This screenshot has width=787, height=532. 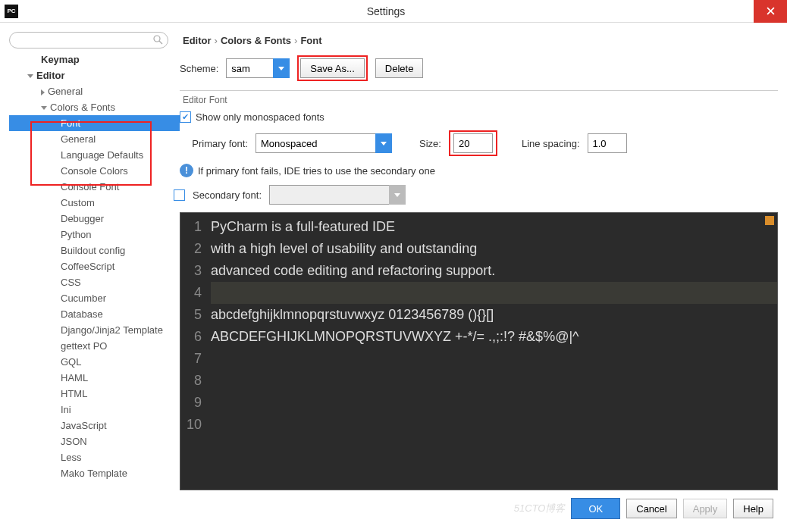 I want to click on tree-label: General, so click(x=65, y=91).